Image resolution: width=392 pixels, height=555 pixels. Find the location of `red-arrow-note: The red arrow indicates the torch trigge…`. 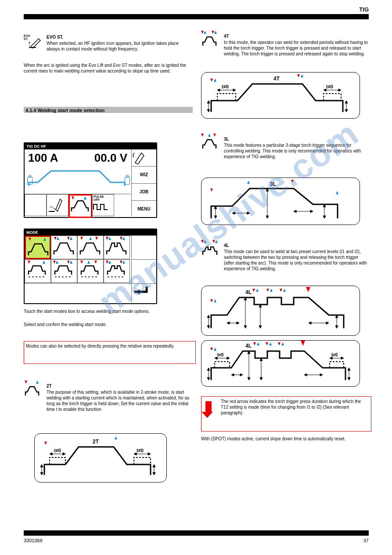

red-arrow-note: The red arrow indicates the torch trigge… is located at coordinates (293, 407).